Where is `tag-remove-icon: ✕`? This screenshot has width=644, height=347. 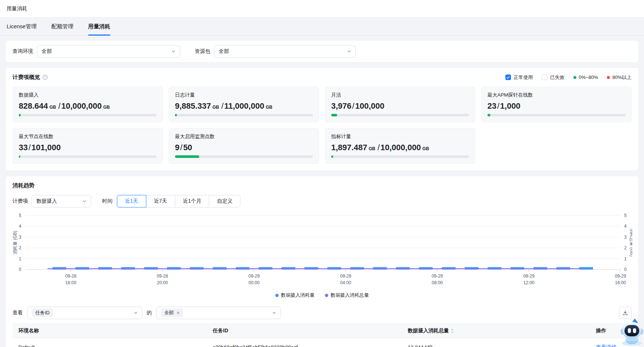 tag-remove-icon: ✕ is located at coordinates (178, 313).